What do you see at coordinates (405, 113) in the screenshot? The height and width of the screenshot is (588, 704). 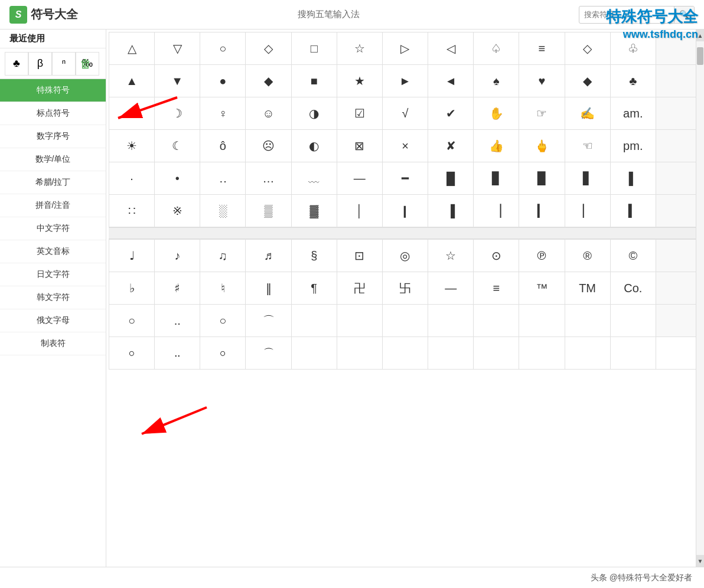 I see `symbol-cell-32: √` at bounding box center [405, 113].